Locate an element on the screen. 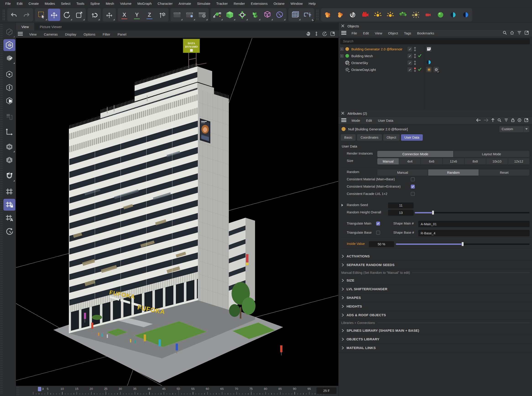 This screenshot has width=532, height=396. octane-texture-env-button is located at coordinates (453, 15).